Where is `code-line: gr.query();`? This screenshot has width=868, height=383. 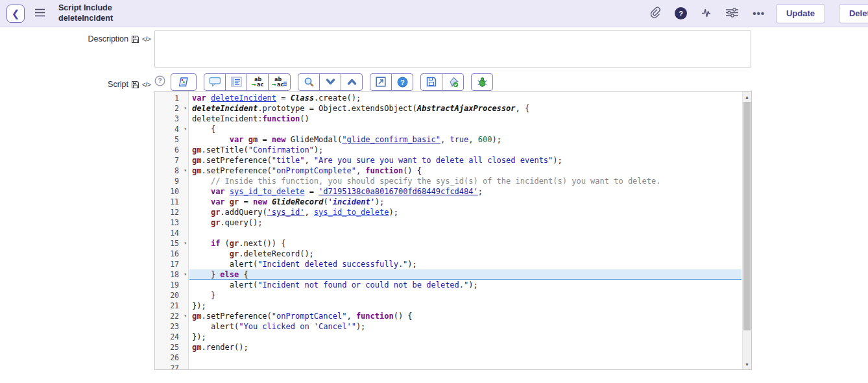
code-line: gr.query(); is located at coordinates (466, 223).